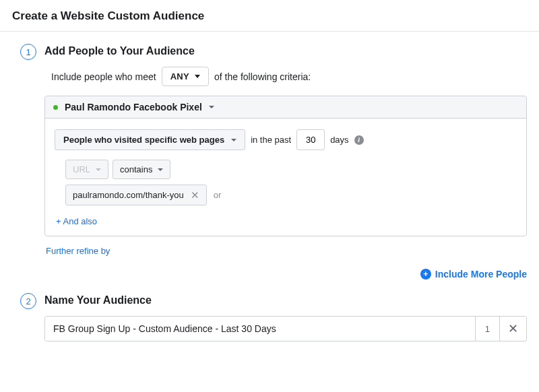  Describe the element at coordinates (291, 195) in the screenshot. I see `url-value-row: paulramondo.com/thank-you ✕ or` at that location.